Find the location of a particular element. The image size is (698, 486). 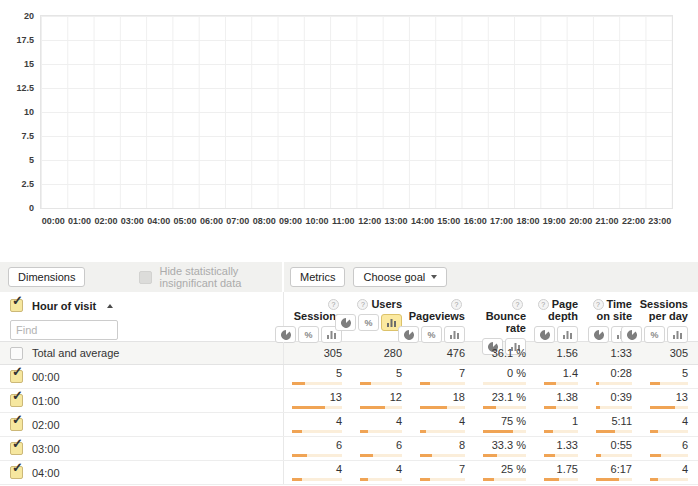

table-row: 00:005570 %1.40:285 is located at coordinates (349, 377).